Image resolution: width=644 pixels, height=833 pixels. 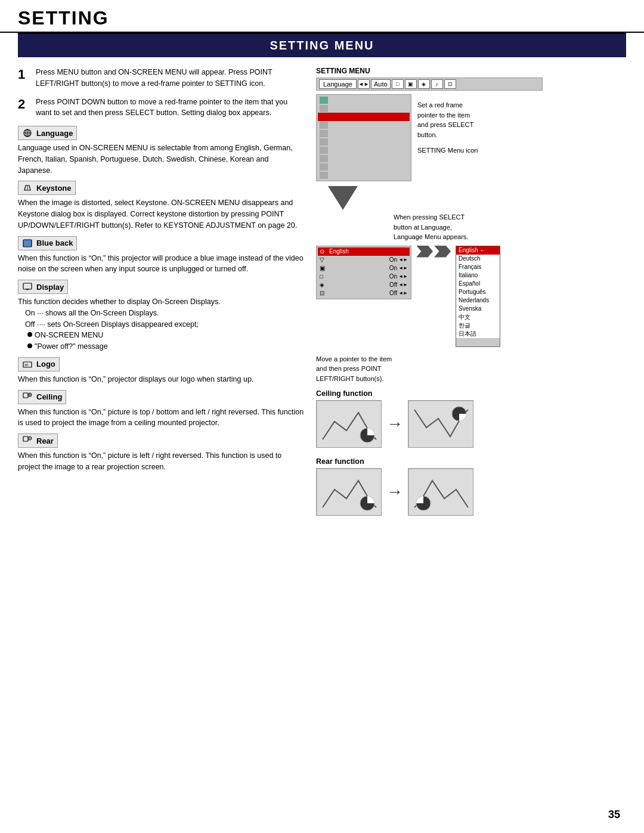 What do you see at coordinates (161, 256) in the screenshot?
I see `feature-blueback: Blue back When this function is “On,” th…` at bounding box center [161, 256].